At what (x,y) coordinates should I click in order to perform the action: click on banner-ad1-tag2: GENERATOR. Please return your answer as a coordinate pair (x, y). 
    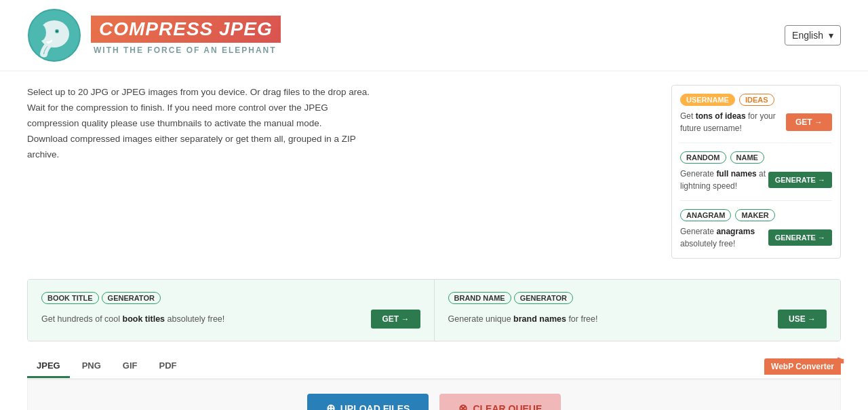
    Looking at the image, I should click on (132, 298).